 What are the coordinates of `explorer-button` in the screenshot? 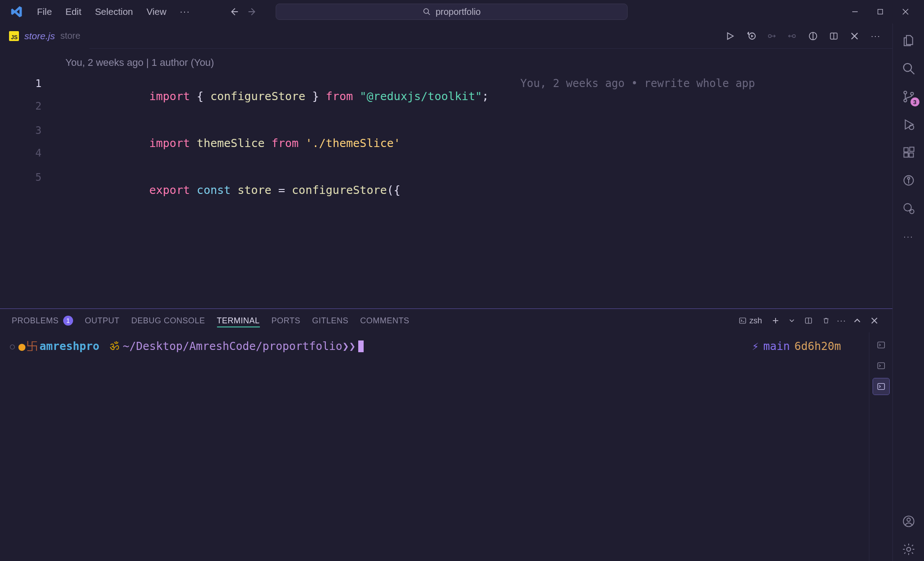 It's located at (909, 41).